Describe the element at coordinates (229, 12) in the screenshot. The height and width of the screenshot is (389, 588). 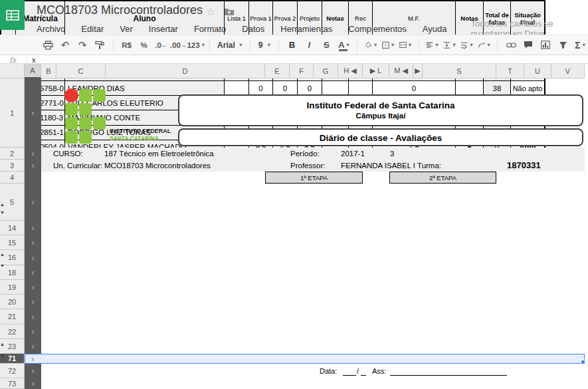
I see `move-to-folder-icon` at that location.